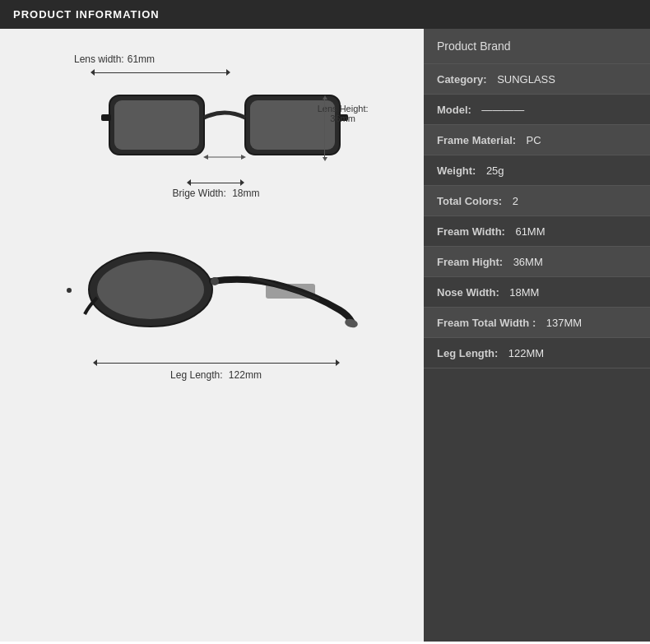  I want to click on info-row-7: Nose Width: 18MM, so click(536, 293).